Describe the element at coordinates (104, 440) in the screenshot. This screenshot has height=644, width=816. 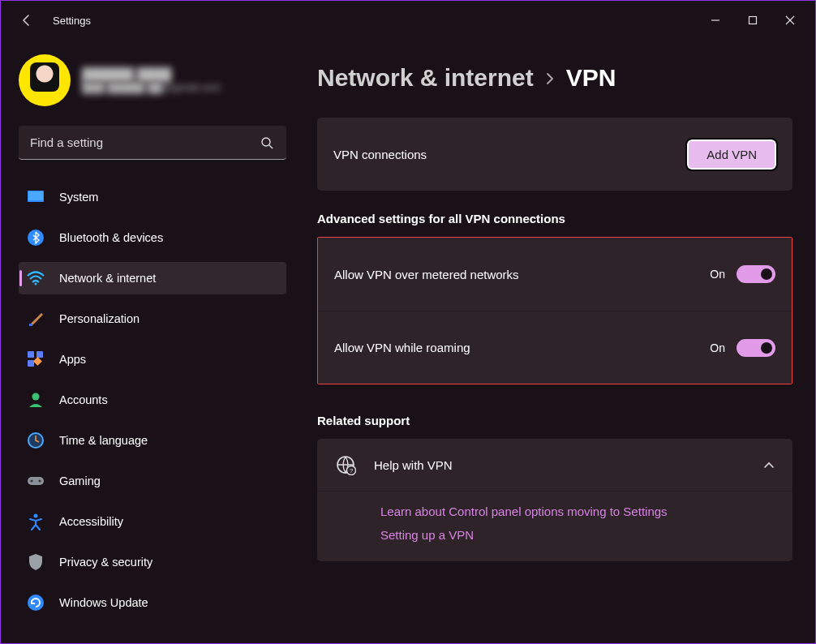
I see `sidebar-item-label: Time & language` at that location.